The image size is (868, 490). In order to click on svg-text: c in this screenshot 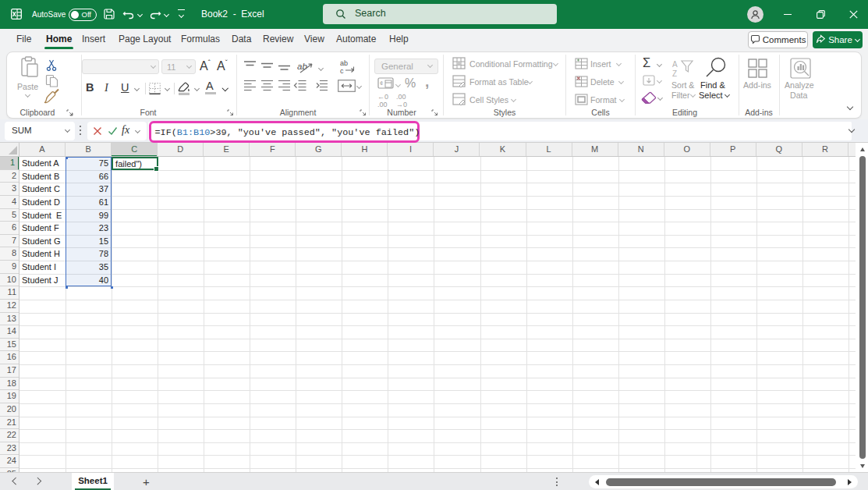, I will do `click(342, 71)`.